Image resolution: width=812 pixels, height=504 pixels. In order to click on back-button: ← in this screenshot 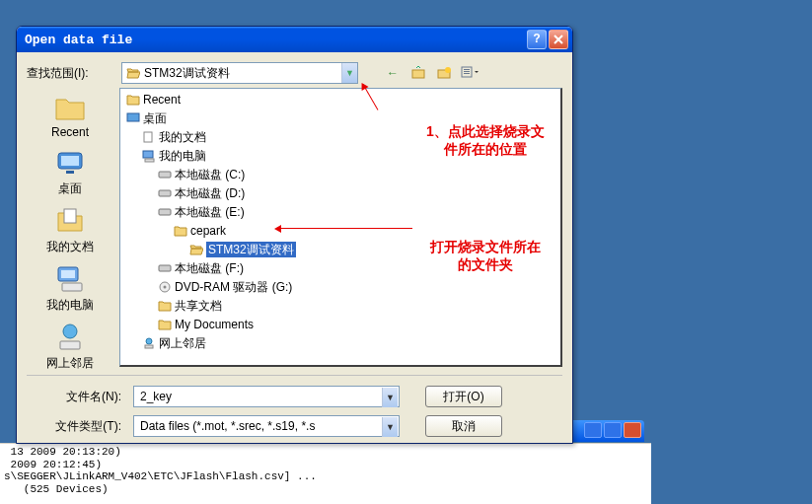, I will do `click(393, 73)`.